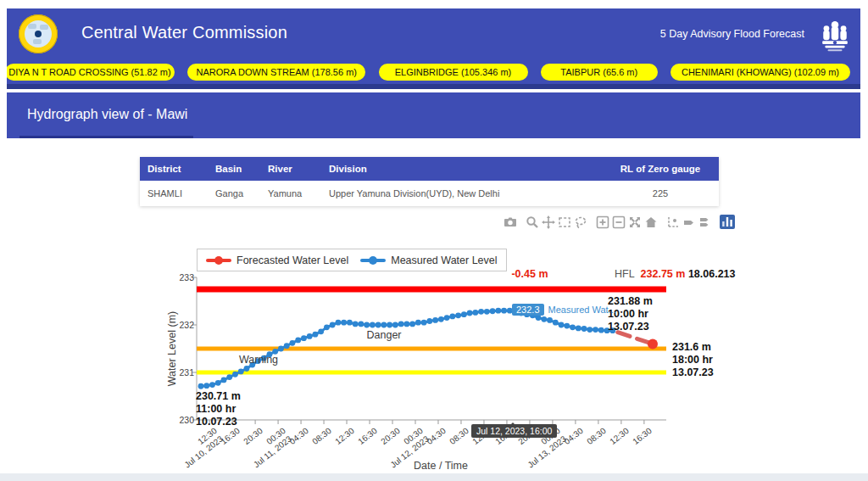 Image resolution: width=868 pixels, height=481 pixels. What do you see at coordinates (291, 193) in the screenshot?
I see `table-cell: Yamuna` at bounding box center [291, 193].